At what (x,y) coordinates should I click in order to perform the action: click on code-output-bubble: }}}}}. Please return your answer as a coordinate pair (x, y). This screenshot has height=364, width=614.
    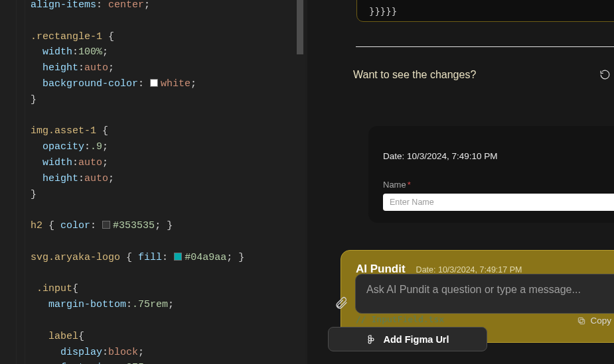
    Looking at the image, I should click on (485, 11).